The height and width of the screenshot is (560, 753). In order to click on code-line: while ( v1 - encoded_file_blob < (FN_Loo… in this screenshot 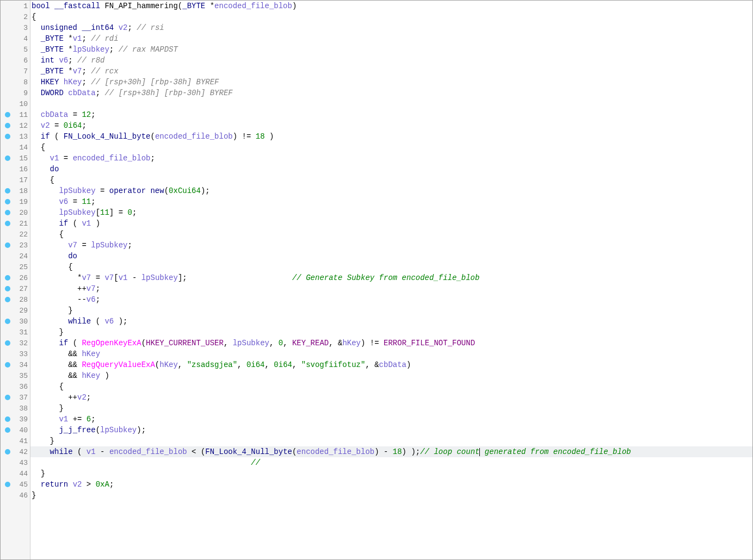, I will do `click(392, 452)`.